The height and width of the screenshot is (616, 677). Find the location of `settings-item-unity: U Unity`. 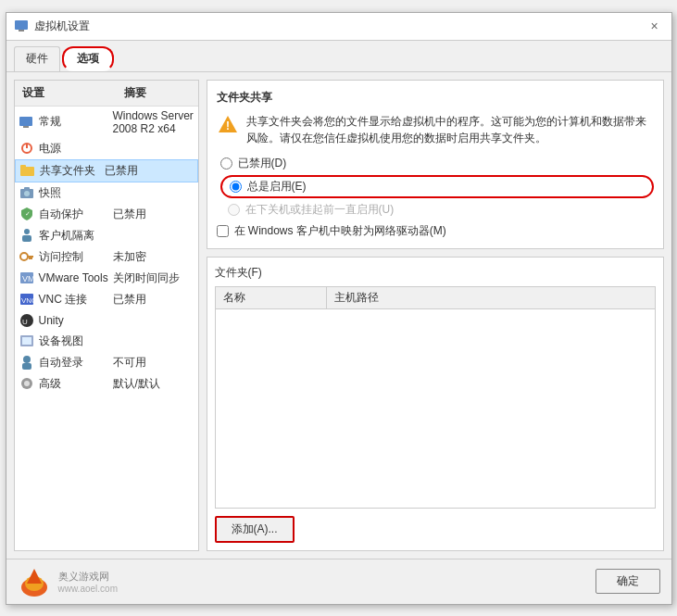

settings-item-unity: U Unity is located at coordinates (107, 321).